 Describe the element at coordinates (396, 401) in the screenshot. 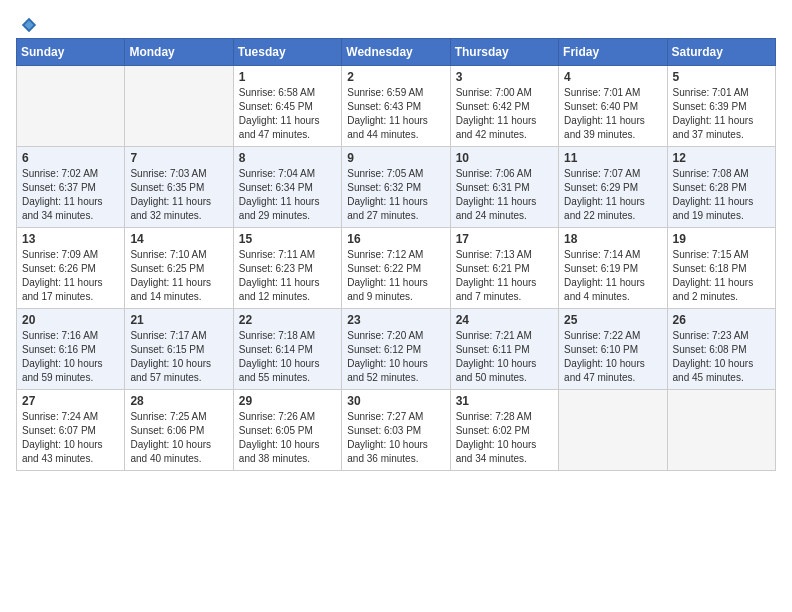

I see `day-number: 30` at that location.